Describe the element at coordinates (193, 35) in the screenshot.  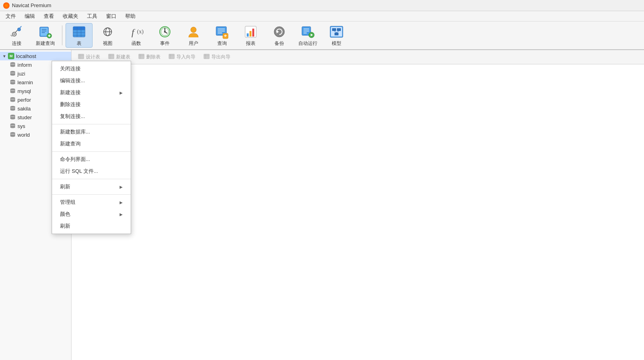
I see `toolbar-btn-user: 用户` at that location.